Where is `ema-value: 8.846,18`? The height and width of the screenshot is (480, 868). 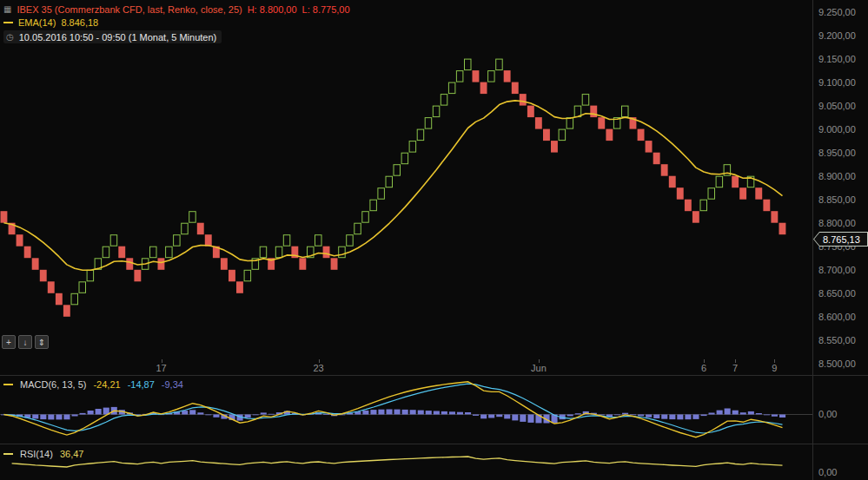
ema-value: 8.846,18 is located at coordinates (80, 23).